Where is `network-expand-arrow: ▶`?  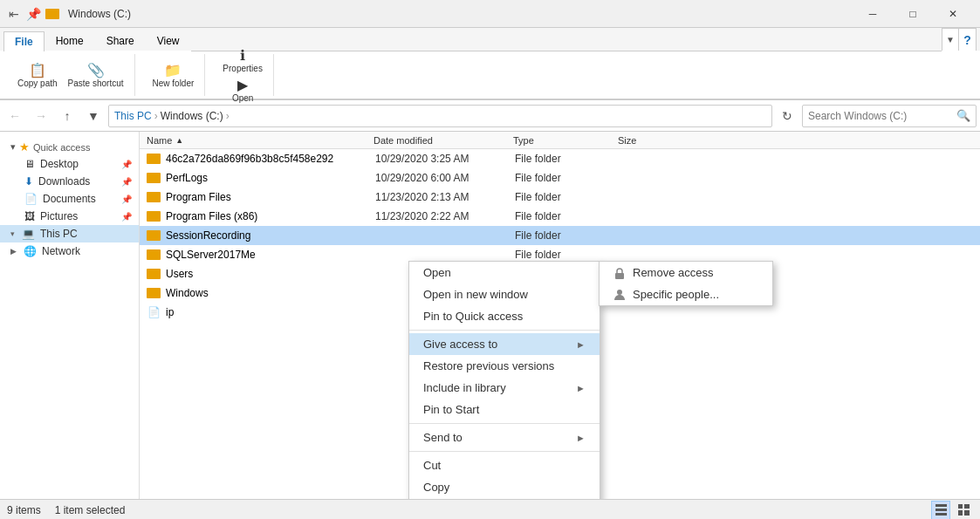
network-expand-arrow: ▶ is located at coordinates (14, 251).